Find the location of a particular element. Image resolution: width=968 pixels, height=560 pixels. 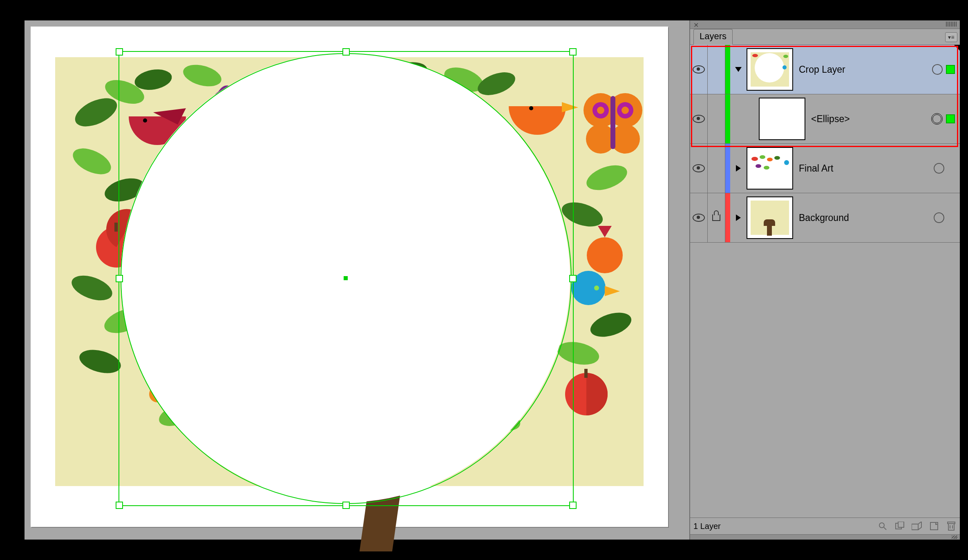

locate-object-button is located at coordinates (883, 526).